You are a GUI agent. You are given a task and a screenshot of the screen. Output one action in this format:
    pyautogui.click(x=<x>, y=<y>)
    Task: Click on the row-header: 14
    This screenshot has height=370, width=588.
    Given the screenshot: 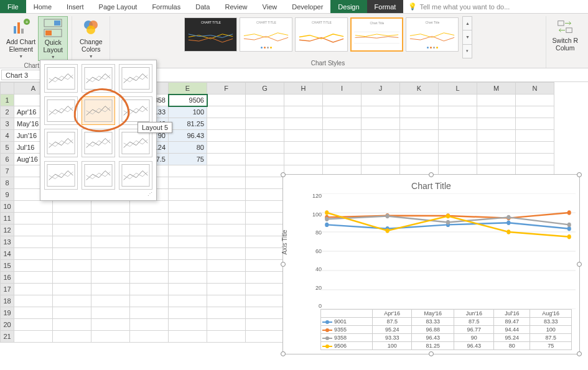 What is the action you would take?
    pyautogui.click(x=7, y=254)
    